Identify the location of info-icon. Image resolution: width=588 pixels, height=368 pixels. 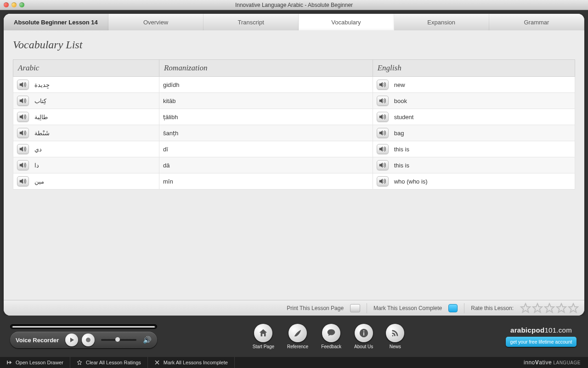
(364, 333).